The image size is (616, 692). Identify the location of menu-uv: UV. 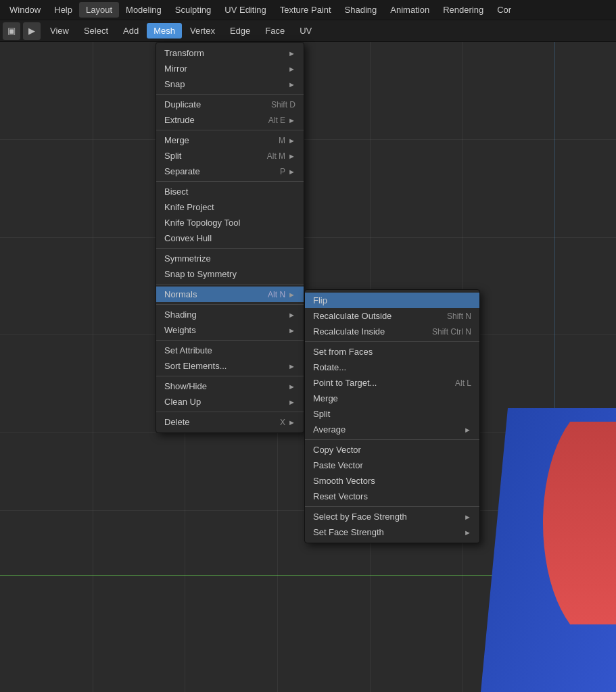
(306, 31).